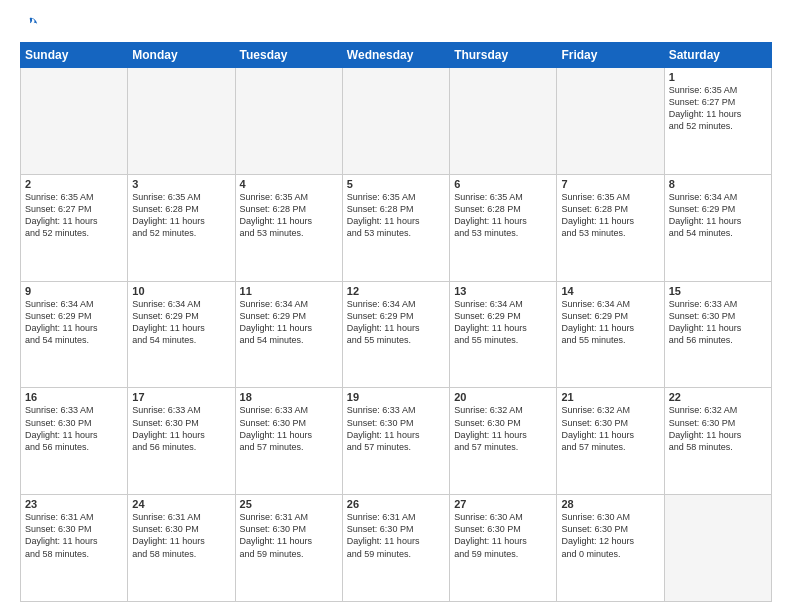 The height and width of the screenshot is (612, 792). I want to click on calendar-cell: 19Sunrise: 6:33 AM Sunset: 6:30 PM Dayli…, so click(396, 442).